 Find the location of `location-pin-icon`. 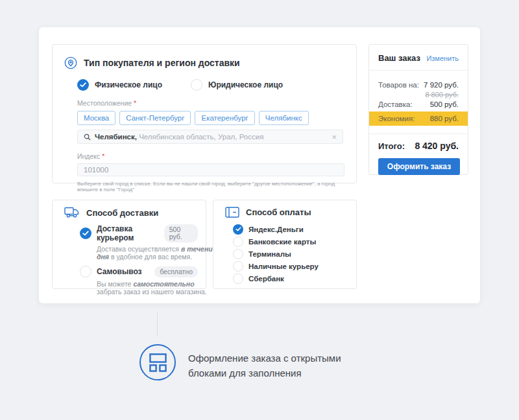

location-pin-icon is located at coordinates (71, 63).